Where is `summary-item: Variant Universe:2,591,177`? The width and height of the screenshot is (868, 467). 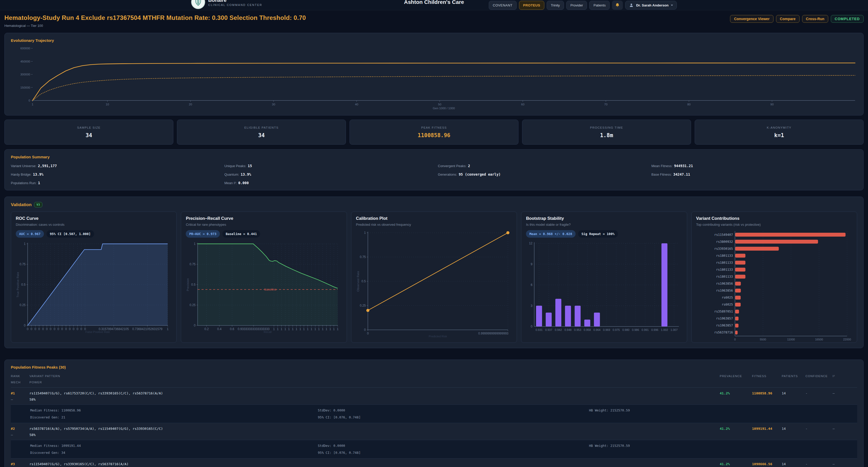 summary-item: Variant Universe:2,591,177 is located at coordinates (114, 166).